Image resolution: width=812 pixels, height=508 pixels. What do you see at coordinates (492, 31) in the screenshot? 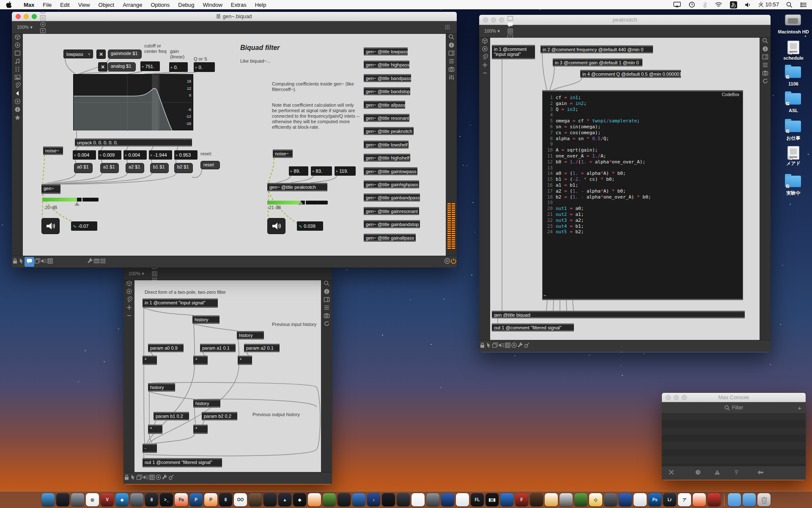
I see `zoom-level-menu: 100% ▾` at bounding box center [492, 31].